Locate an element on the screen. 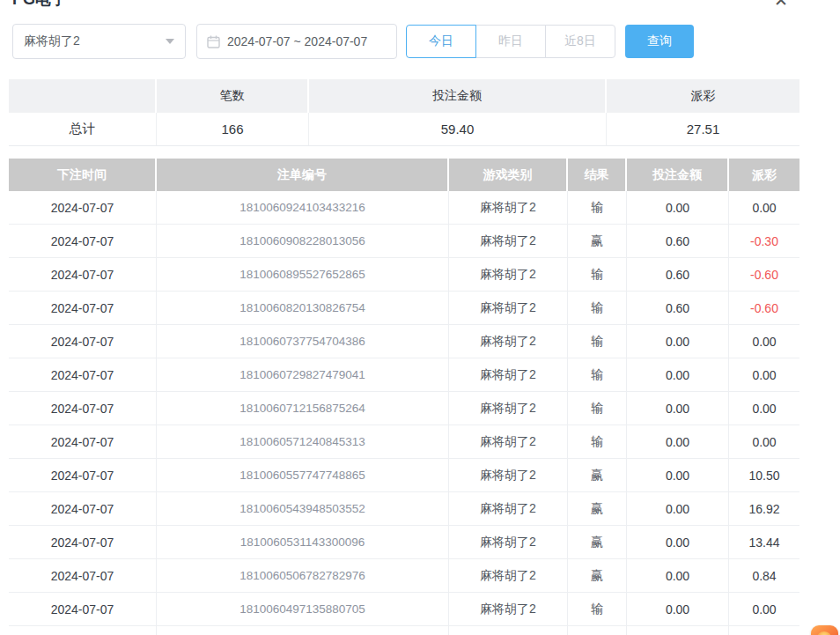 The image size is (840, 635). bet-id-cell: 1810060531143300096 is located at coordinates (303, 543).